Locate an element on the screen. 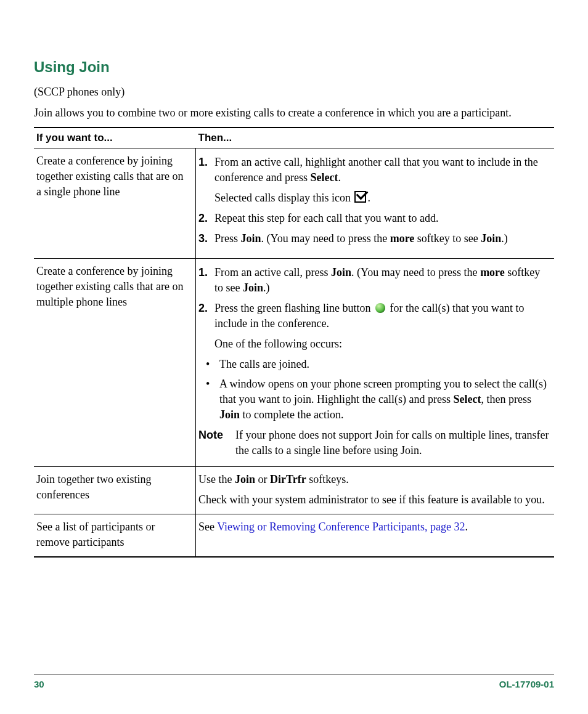 This screenshot has width=588, height=714. section-heading: Using Join is located at coordinates (294, 67).